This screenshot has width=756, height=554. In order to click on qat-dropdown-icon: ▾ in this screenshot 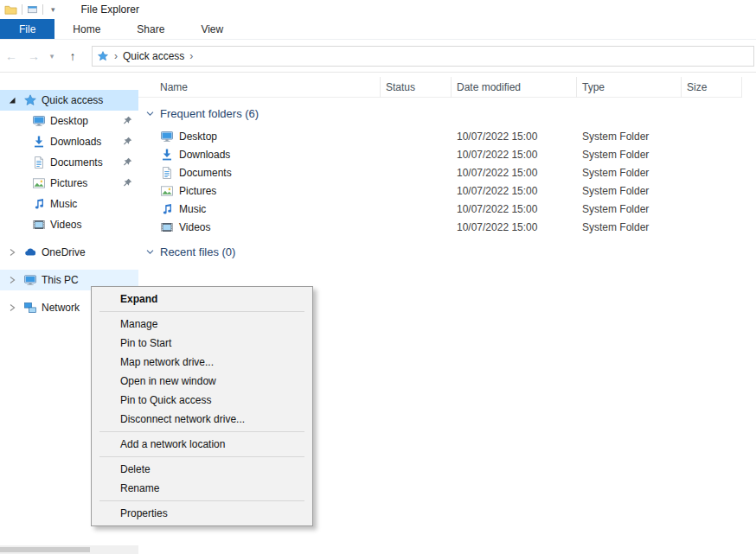, I will do `click(54, 10)`.